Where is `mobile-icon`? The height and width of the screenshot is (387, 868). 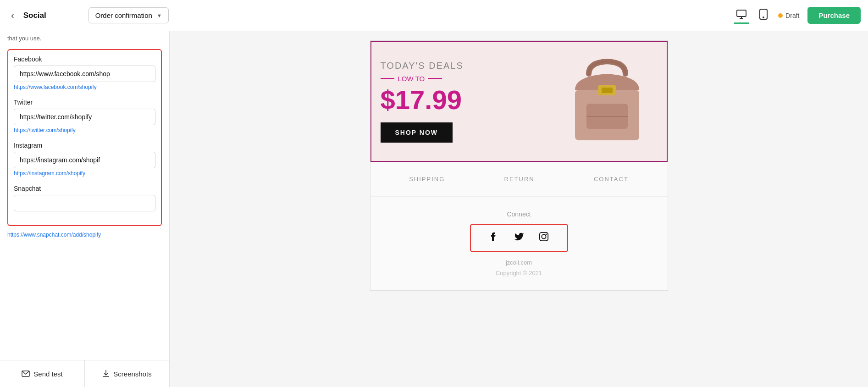 mobile-icon is located at coordinates (763, 14).